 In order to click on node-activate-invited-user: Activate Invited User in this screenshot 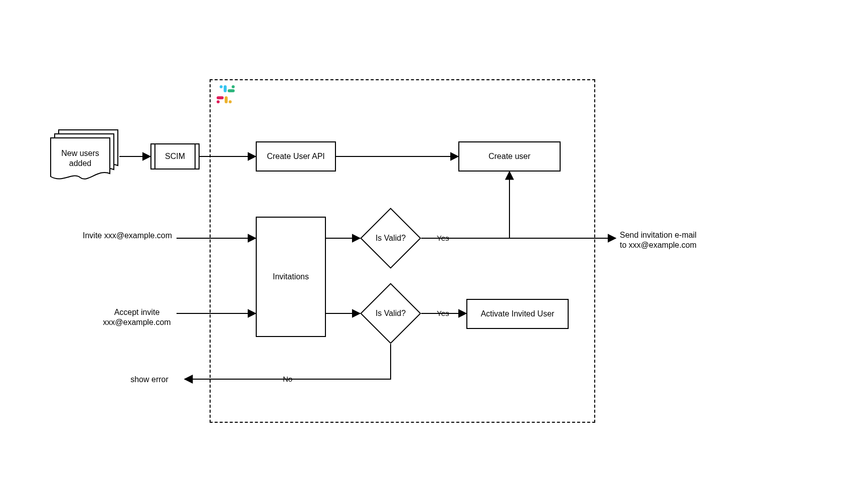, I will do `click(517, 314)`.